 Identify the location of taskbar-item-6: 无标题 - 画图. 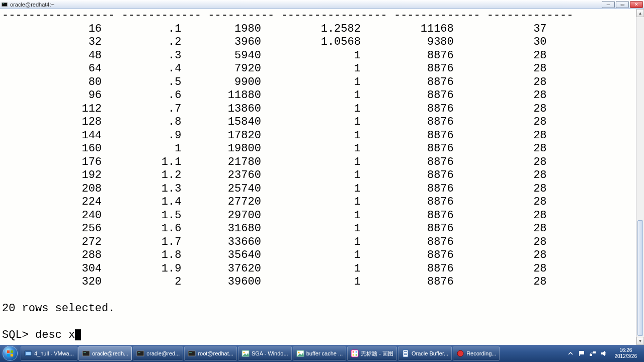
(372, 353).